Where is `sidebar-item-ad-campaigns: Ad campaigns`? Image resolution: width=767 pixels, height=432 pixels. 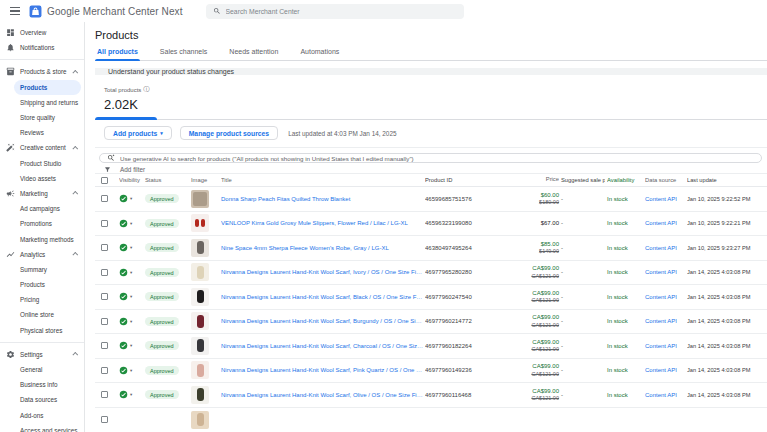 sidebar-item-ad-campaigns: Ad campaigns is located at coordinates (42, 208).